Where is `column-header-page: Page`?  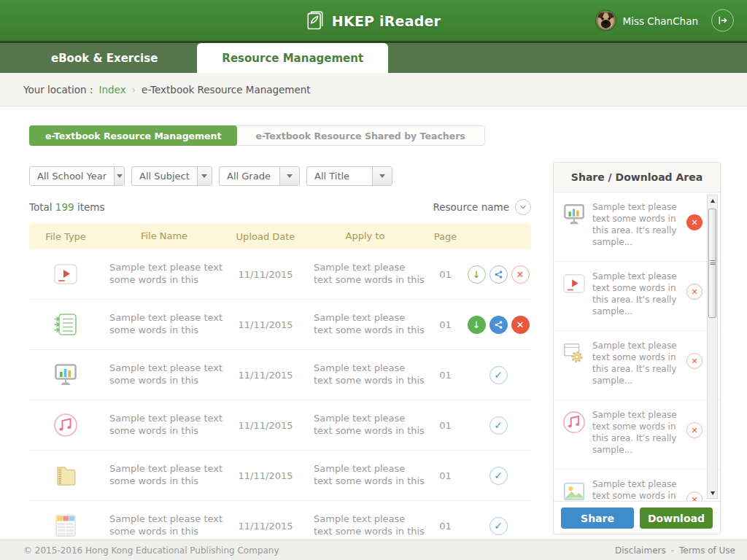 column-header-page: Page is located at coordinates (445, 236).